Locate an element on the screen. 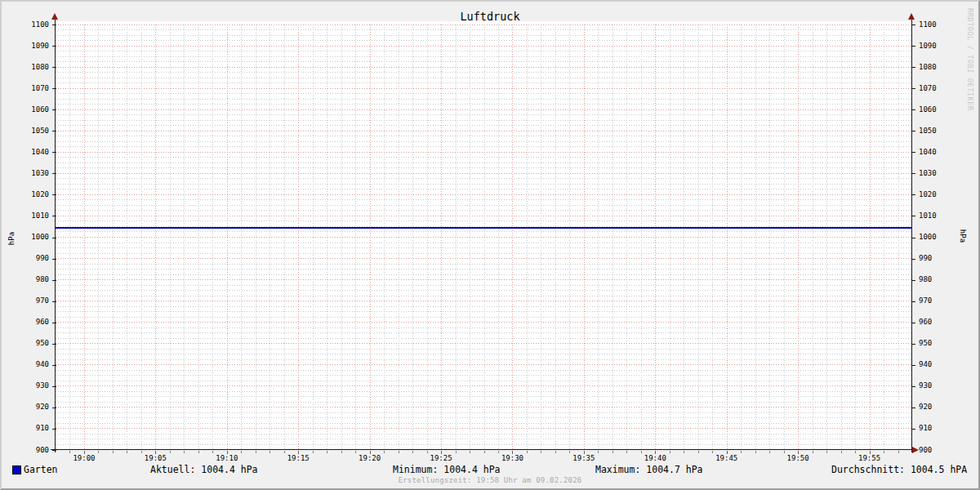 The image size is (980, 490). y-axis-label-right: 1080 is located at coordinates (935, 67).